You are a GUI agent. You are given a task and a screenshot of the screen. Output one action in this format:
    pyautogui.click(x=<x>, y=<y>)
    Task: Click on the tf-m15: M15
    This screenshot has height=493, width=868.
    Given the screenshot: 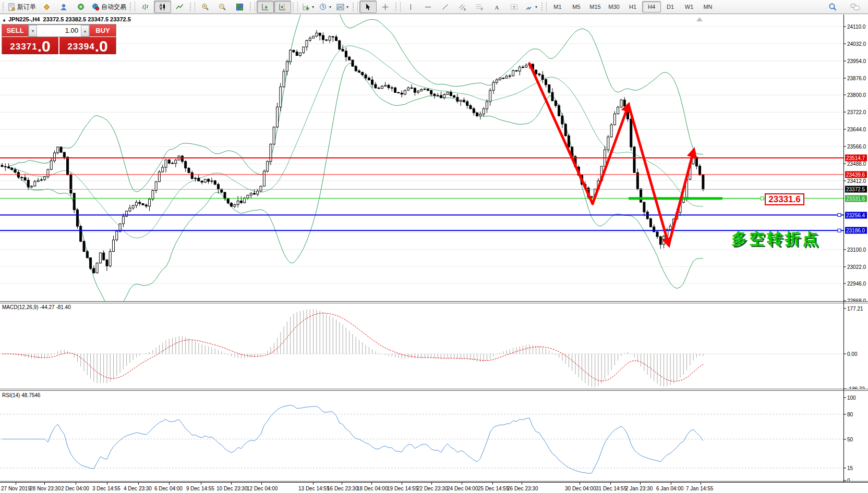 What is the action you would take?
    pyautogui.click(x=595, y=7)
    